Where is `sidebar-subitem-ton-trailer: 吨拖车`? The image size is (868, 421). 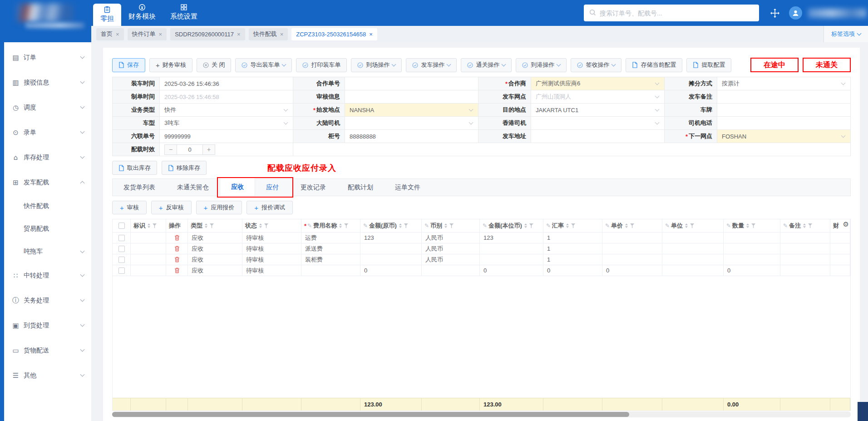 sidebar-subitem-ton-trailer: 吨拖车 is located at coordinates (48, 252).